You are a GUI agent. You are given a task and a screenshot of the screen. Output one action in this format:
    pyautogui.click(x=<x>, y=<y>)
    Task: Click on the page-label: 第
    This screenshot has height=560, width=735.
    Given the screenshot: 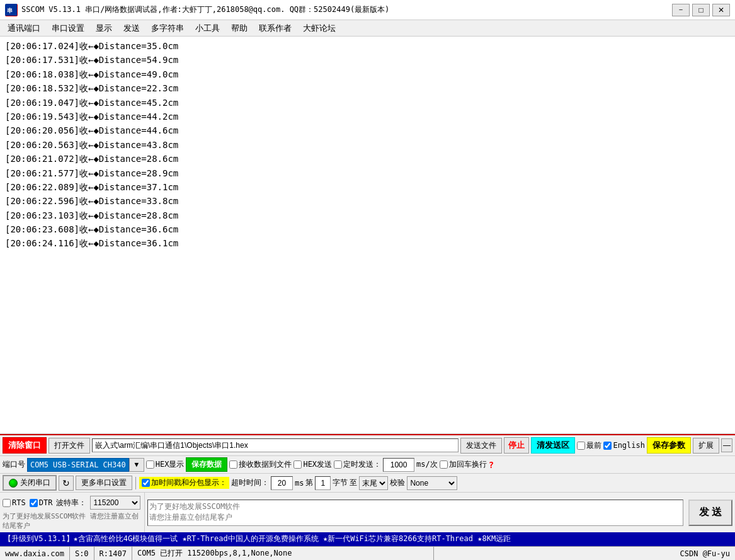 What is the action you would take?
    pyautogui.click(x=309, y=483)
    